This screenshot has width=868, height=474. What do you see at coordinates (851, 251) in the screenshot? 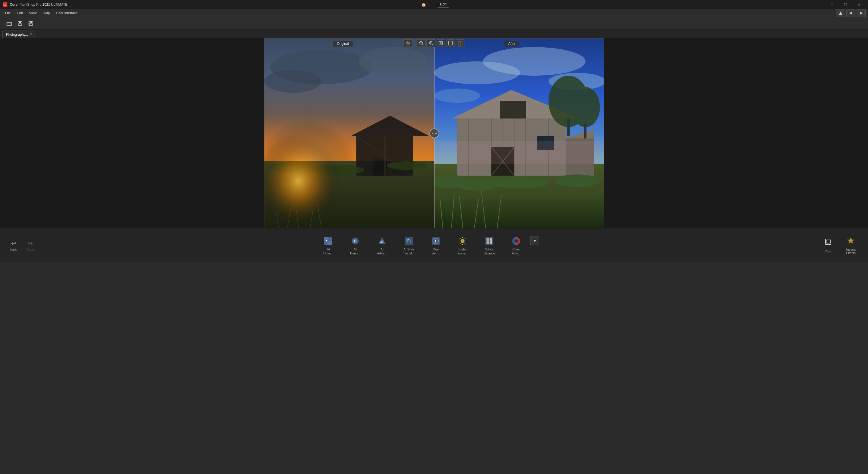
I see `instant-effects-label: InstantEffects` at bounding box center [851, 251].